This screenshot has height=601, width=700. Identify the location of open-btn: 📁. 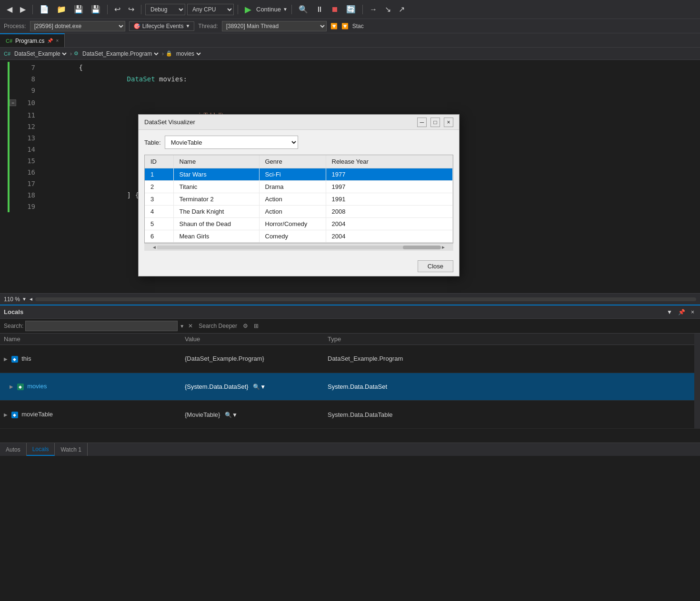
(61, 10).